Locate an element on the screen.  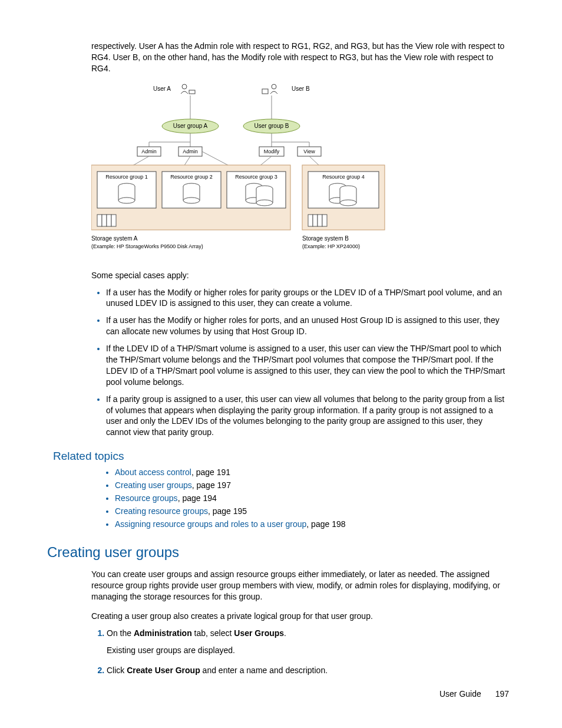
related-link: About access control is located at coordinates (153, 472).